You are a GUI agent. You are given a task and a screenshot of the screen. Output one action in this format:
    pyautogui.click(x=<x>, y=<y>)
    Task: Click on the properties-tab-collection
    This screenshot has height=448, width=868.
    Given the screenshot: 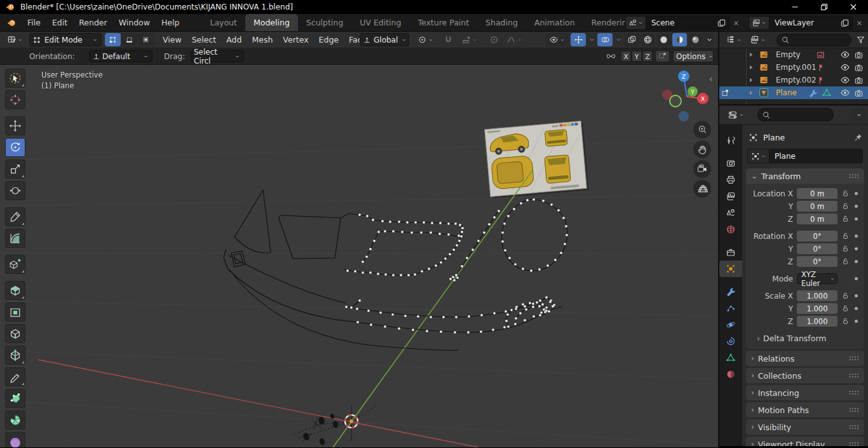 What is the action you would take?
    pyautogui.click(x=731, y=252)
    